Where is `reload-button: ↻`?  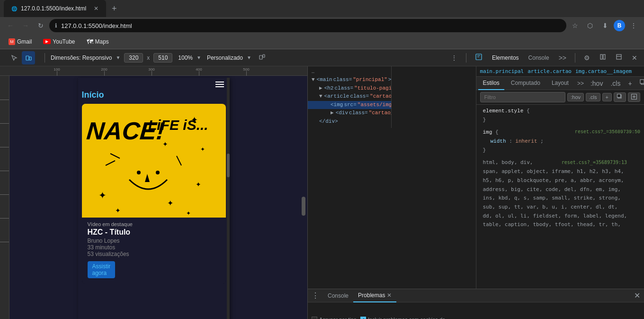
reload-button: ↻ is located at coordinates (41, 26).